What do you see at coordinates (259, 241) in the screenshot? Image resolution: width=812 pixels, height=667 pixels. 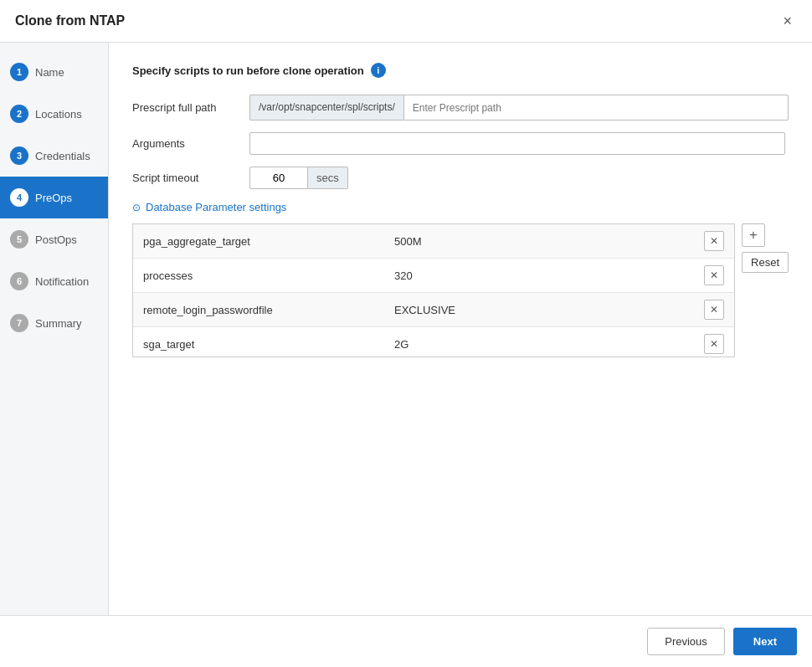 I see `param-name: pga_aggregate_target` at bounding box center [259, 241].